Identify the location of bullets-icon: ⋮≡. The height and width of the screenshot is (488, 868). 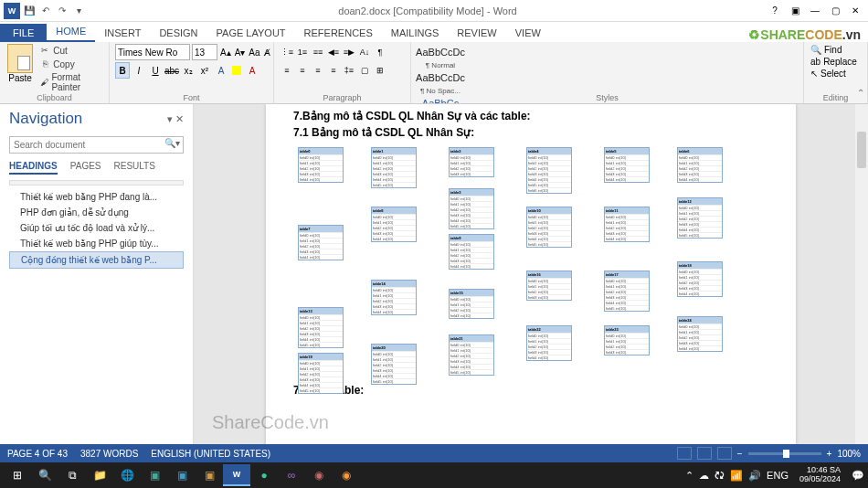
(287, 52).